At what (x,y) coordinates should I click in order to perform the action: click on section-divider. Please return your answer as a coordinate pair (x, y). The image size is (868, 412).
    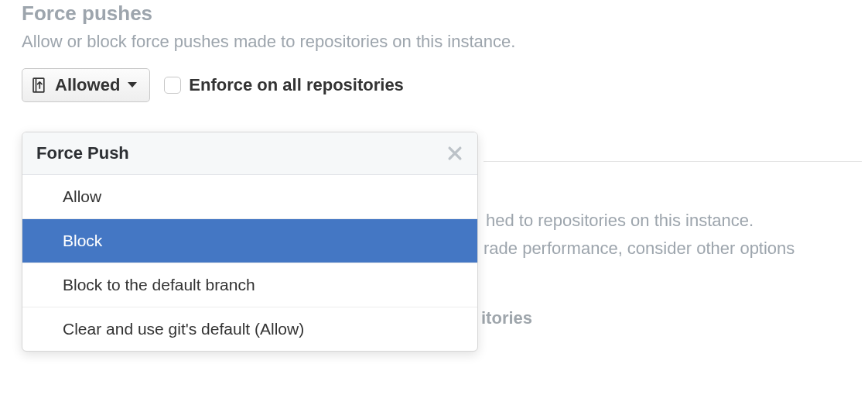
    Looking at the image, I should click on (673, 161).